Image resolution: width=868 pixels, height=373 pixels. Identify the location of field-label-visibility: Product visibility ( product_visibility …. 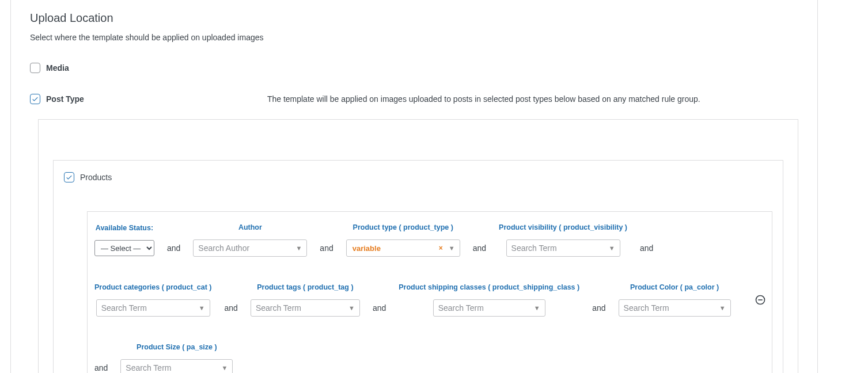
(563, 227).